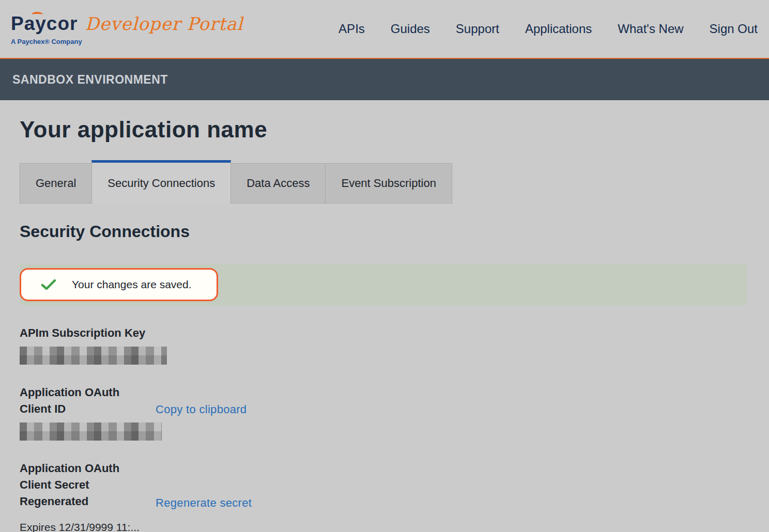 The height and width of the screenshot is (532, 769). Describe the element at coordinates (132, 285) in the screenshot. I see `toast-message: Your changes are saved.` at that location.